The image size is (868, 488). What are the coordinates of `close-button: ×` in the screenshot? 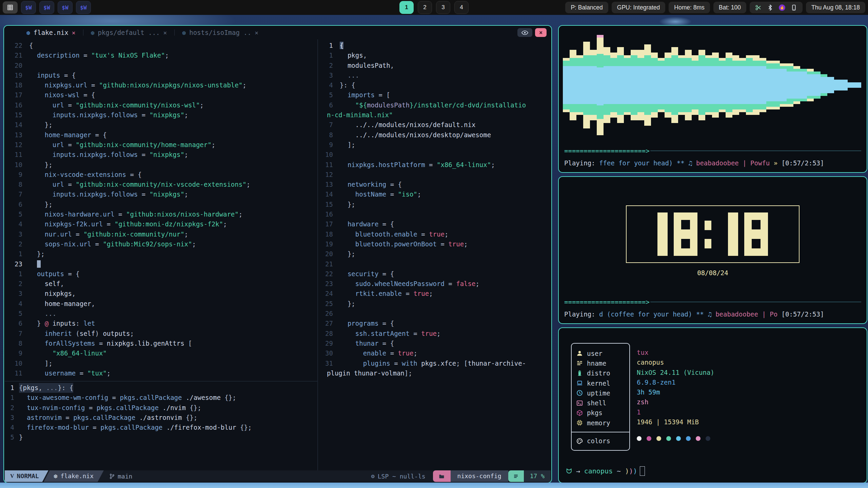 It's located at (541, 33).